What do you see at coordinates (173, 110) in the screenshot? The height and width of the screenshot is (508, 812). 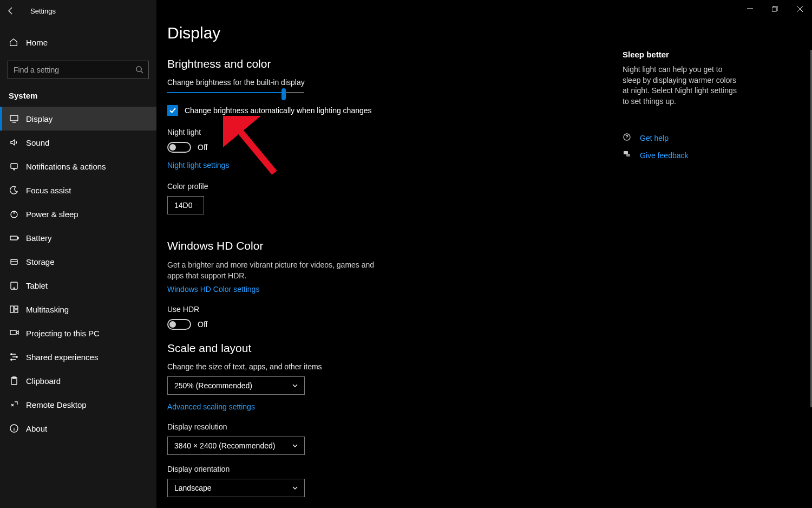 I see `auto-brightness-checkbox` at bounding box center [173, 110].